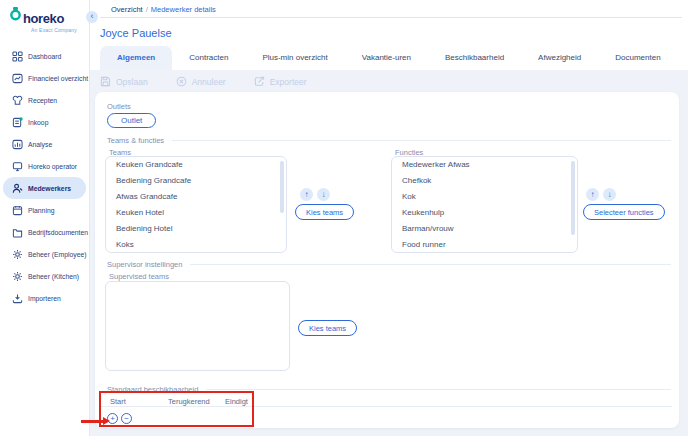 The height and width of the screenshot is (436, 688). I want to click on functie-list-item: Keukenhulp, so click(484, 213).